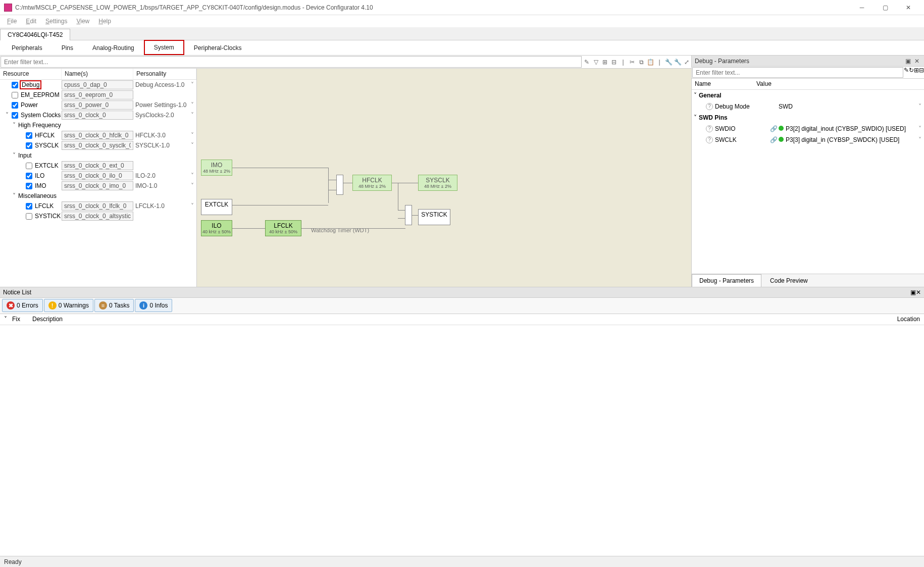 This screenshot has width=924, height=567. What do you see at coordinates (789, 281) in the screenshot?
I see `tab-code-preview: Code Preview` at bounding box center [789, 281].